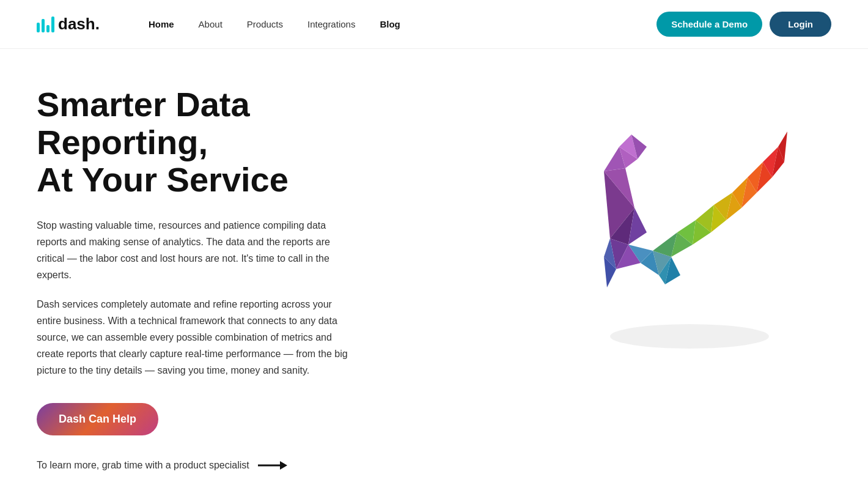  I want to click on logo-text: dash., so click(79, 24).